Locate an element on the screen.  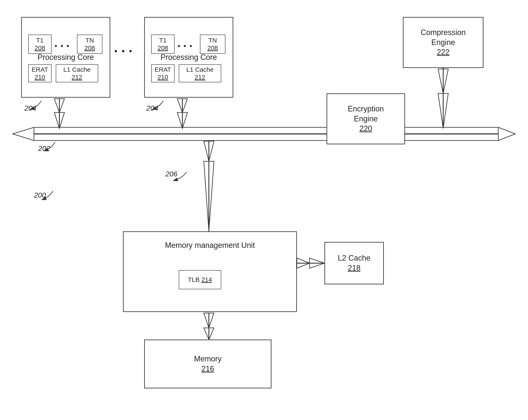
processing-core-1: Processing Core T1208 • • • TN208 ERAT21… is located at coordinates (66, 57).